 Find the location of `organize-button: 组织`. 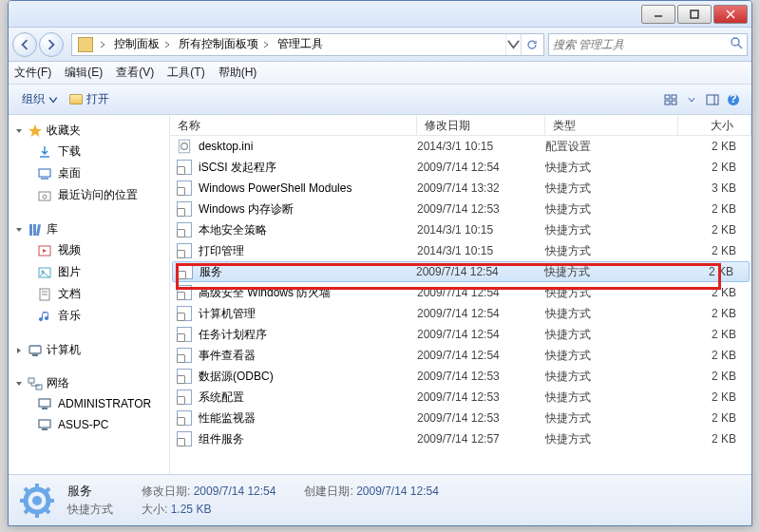

organize-button: 组织 is located at coordinates (40, 99).